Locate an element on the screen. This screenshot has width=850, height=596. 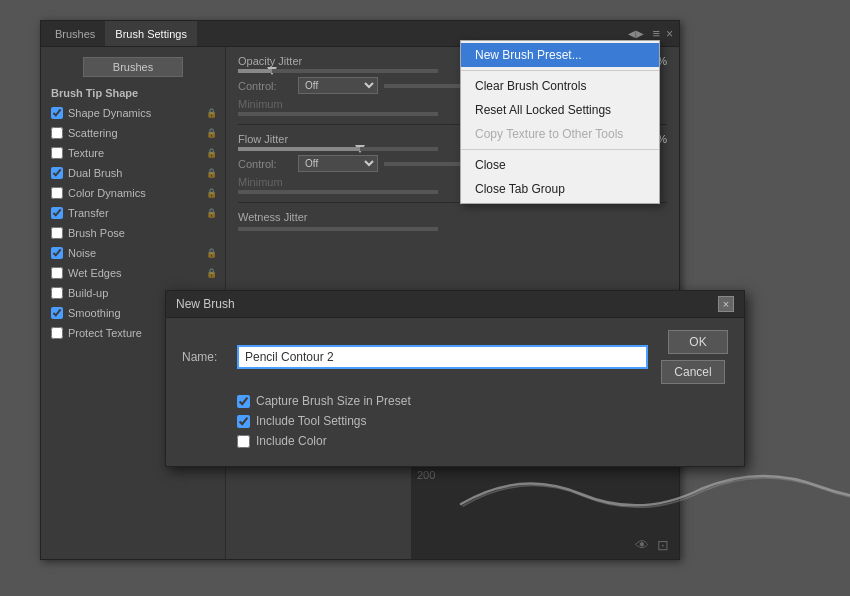
panel-menu-button: ≡ is located at coordinates (656, 34).